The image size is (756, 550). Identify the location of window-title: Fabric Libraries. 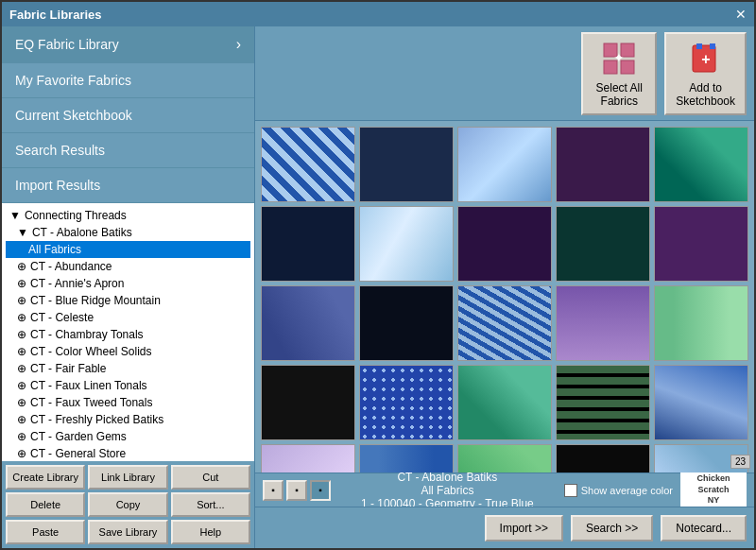
(56, 15).